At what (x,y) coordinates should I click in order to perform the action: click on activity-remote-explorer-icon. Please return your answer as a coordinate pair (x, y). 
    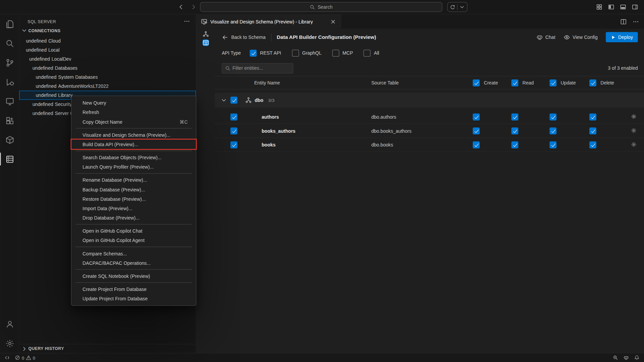
    Looking at the image, I should click on (10, 101).